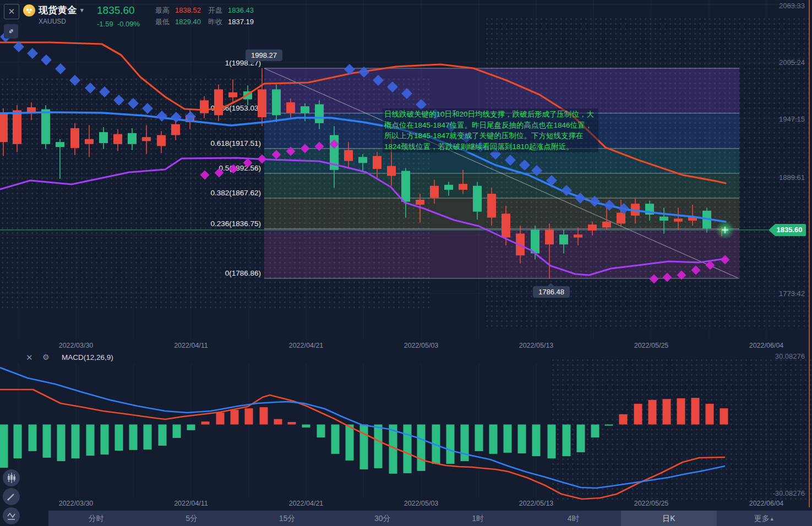  What do you see at coordinates (11, 496) in the screenshot?
I see `draw-tool-button` at bounding box center [11, 496].